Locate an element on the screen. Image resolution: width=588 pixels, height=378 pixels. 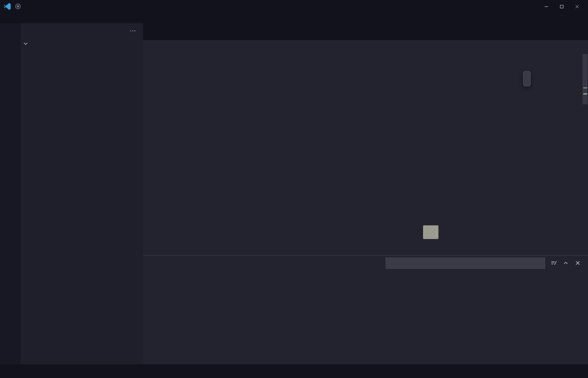
activity-bar is located at coordinates (10, 194).